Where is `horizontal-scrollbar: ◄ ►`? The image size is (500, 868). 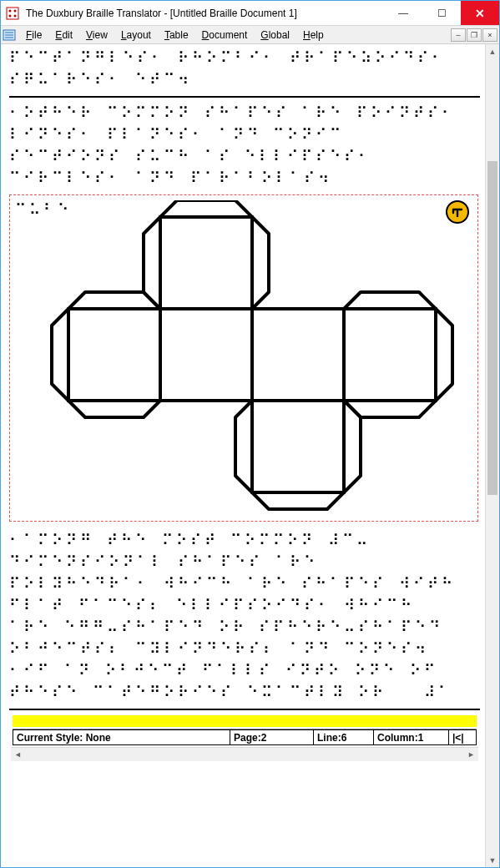 horizontal-scrollbar: ◄ ► is located at coordinates (245, 754).